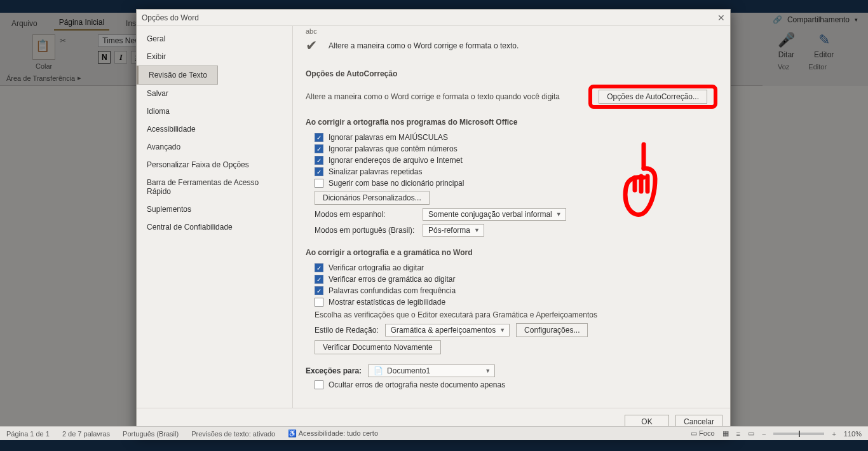 The width and height of the screenshot is (868, 451). I want to click on pointer-hand-icon, so click(644, 181).